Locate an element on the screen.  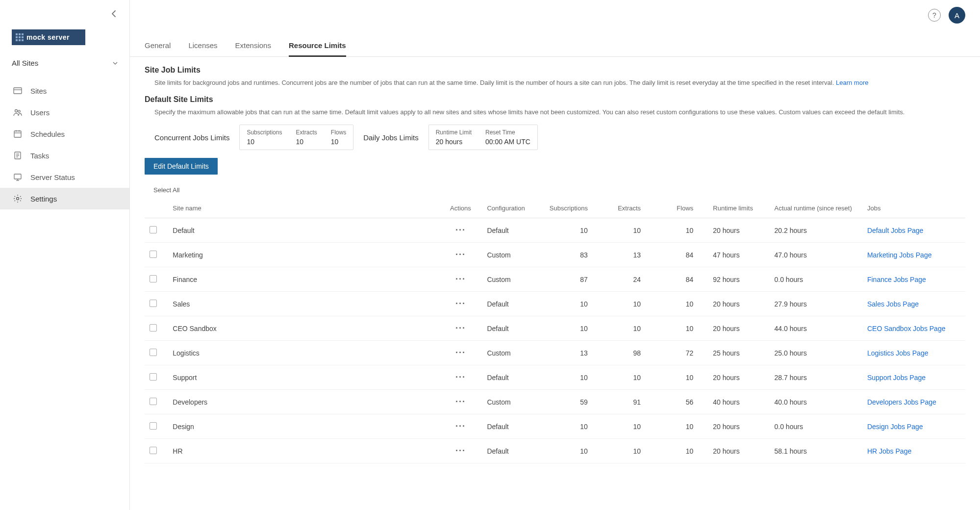
sidebar-item-server-status: Server Status is located at coordinates (65, 177).